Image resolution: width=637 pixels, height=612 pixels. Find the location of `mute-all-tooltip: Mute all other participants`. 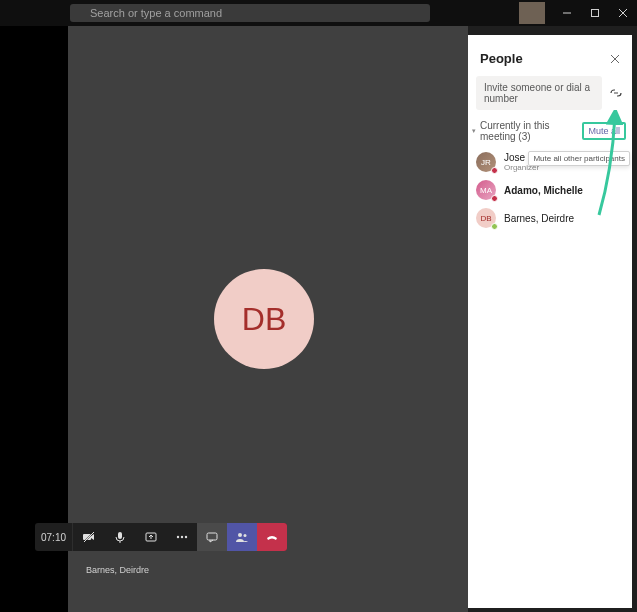

mute-all-tooltip: Mute all other participants is located at coordinates (579, 158).